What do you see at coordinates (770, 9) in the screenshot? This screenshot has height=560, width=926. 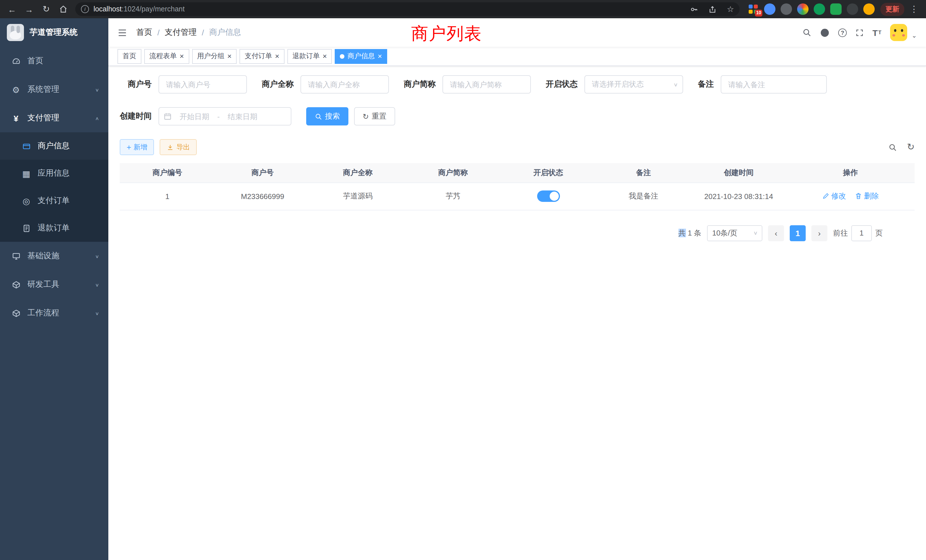 I see `extension-icon-blue` at bounding box center [770, 9].